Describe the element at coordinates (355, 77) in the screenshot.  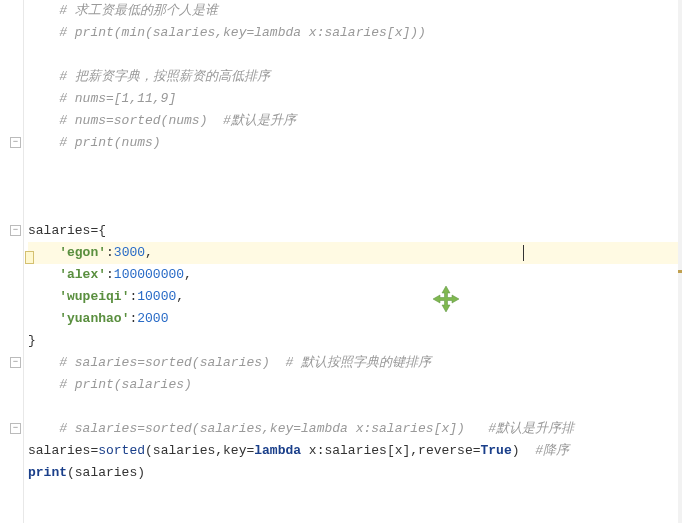
I see `code-line: # 把薪资字典，按照薪资的高低排序` at that location.